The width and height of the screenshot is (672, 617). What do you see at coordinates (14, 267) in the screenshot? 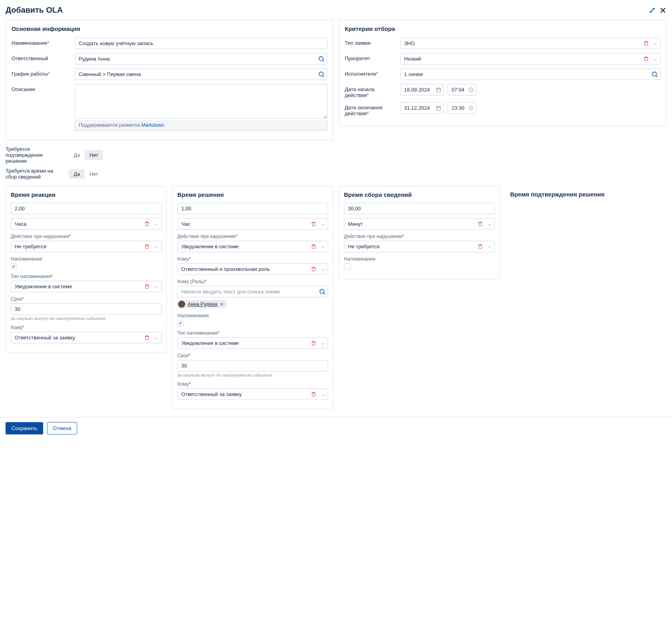
I see `reaction-reminder-checkbox` at bounding box center [14, 267].